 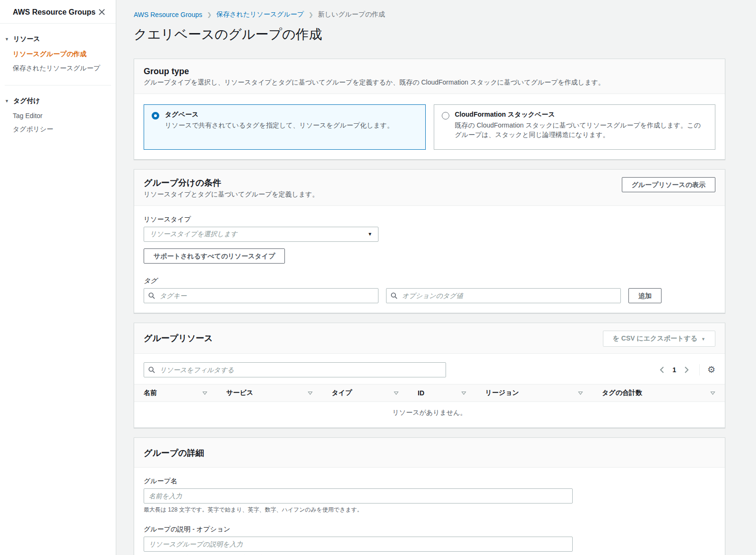 I want to click on grouping-criteria-title: グループ分けの条件, so click(x=232, y=183).